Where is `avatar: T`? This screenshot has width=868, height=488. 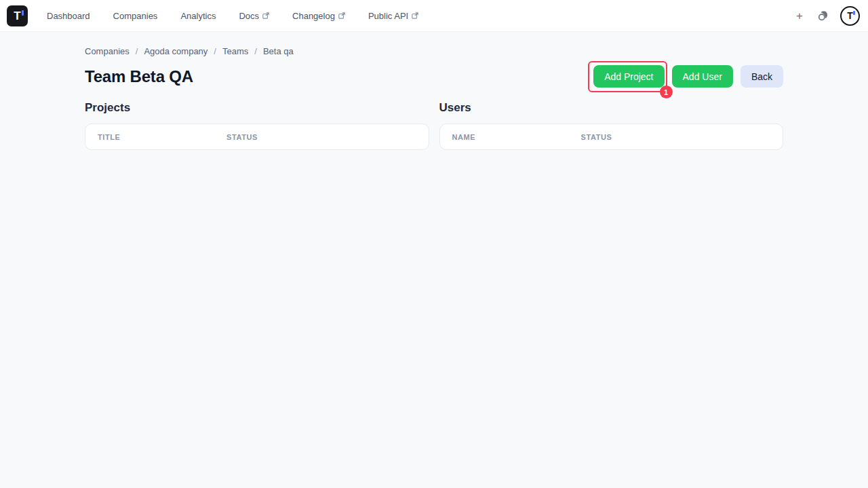
avatar: T is located at coordinates (850, 16).